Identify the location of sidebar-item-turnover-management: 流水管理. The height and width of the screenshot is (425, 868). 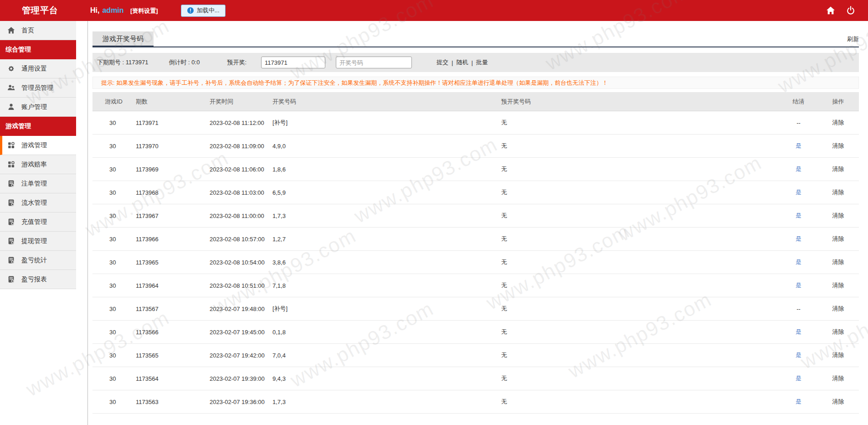
(38, 203).